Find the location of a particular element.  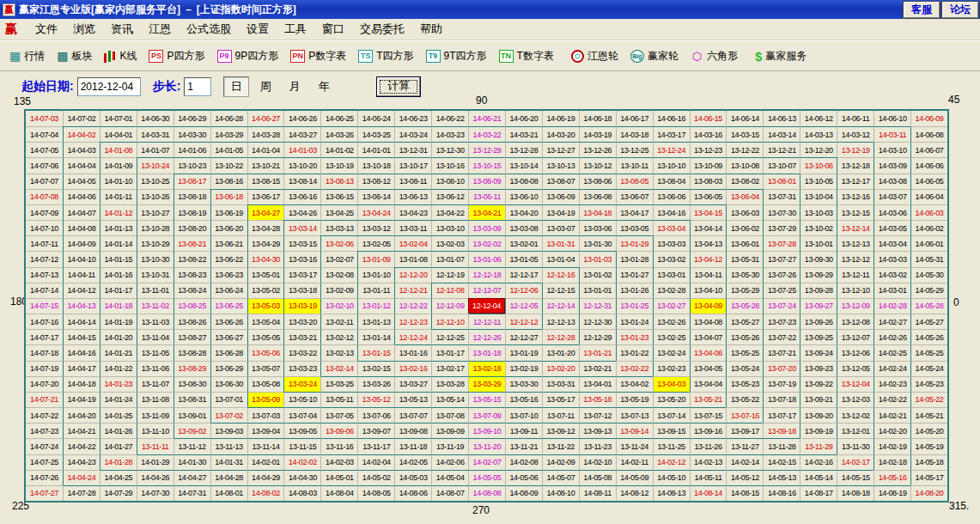

menu-item-formula-stockpick: 公式选股 is located at coordinates (209, 29).